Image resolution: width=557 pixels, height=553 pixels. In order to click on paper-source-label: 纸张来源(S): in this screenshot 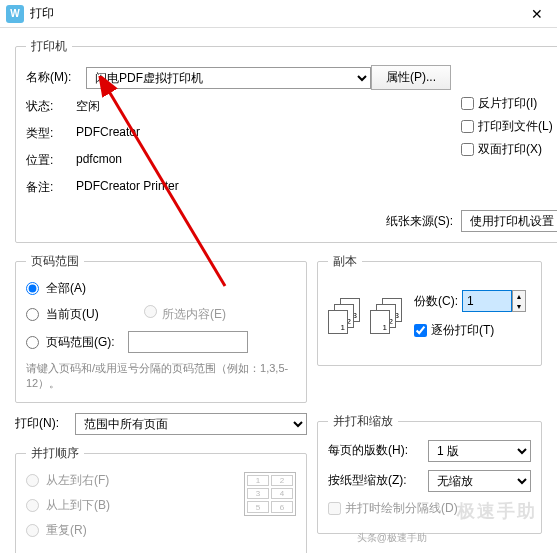, I will do `click(420, 222)`.